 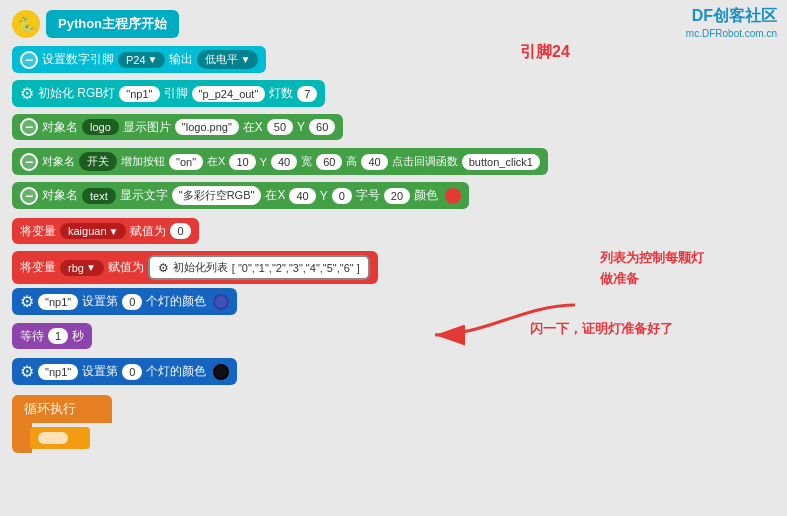 I want to click on btn-y-val: 40, so click(x=284, y=162).